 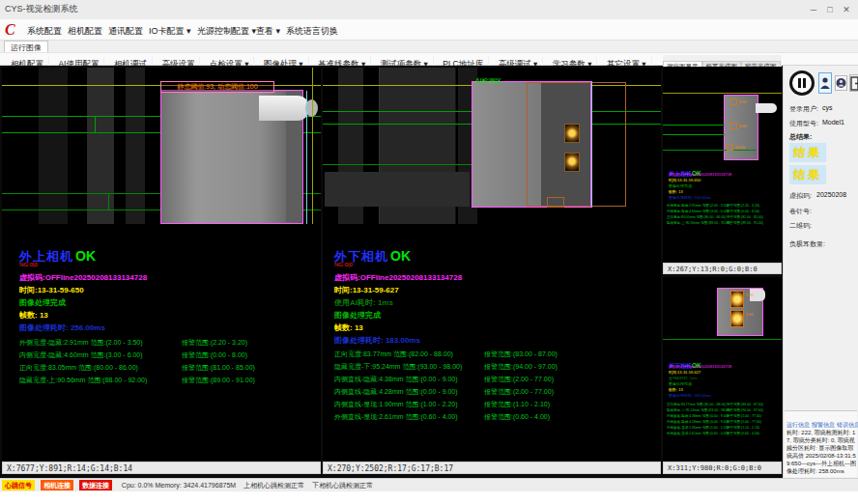 What do you see at coordinates (498, 392) in the screenshot?
I see `measurement-row: 内侧直线-隐藏:4.28mm 范围:(0.00 - 9.00)报警范围:(2.0…` at bounding box center [498, 392].